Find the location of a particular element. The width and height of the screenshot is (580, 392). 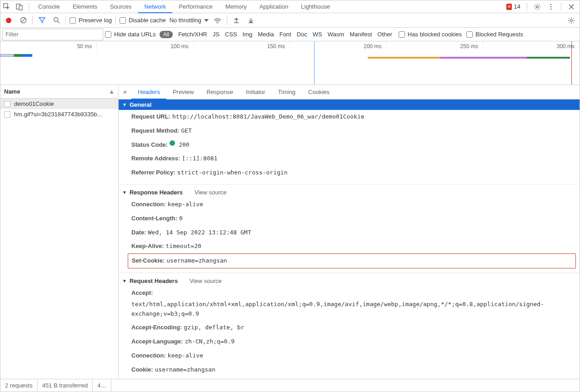

header-row: Request Method:GET is located at coordinates (349, 131).